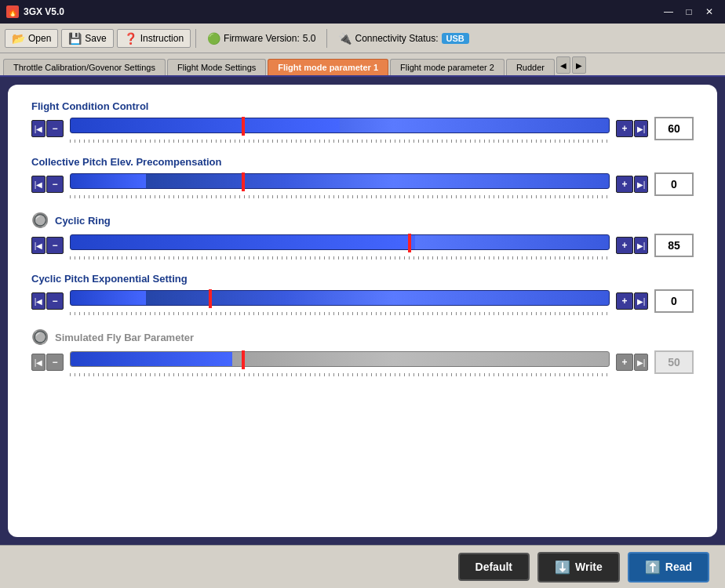 The image size is (725, 588). Describe the element at coordinates (38, 245) in the screenshot. I see `slider-skip-start-2: |◀` at that location.